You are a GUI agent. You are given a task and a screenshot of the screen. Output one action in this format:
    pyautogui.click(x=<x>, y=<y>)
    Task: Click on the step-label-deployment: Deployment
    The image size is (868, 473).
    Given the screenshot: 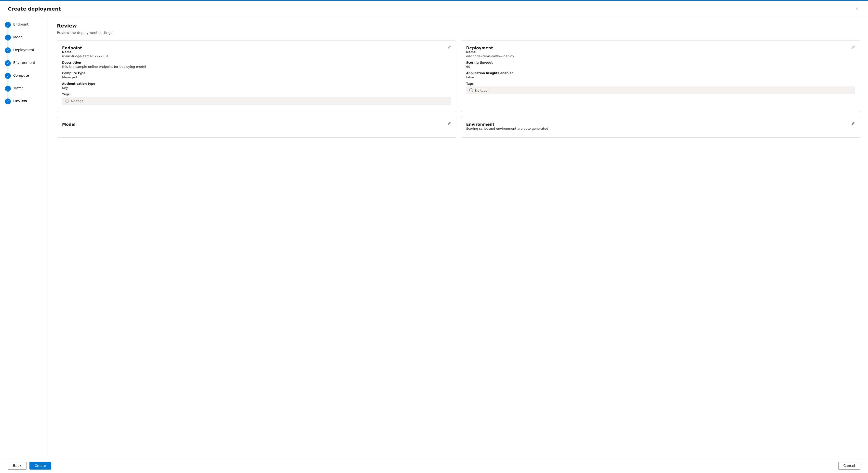 What is the action you would take?
    pyautogui.click(x=24, y=50)
    